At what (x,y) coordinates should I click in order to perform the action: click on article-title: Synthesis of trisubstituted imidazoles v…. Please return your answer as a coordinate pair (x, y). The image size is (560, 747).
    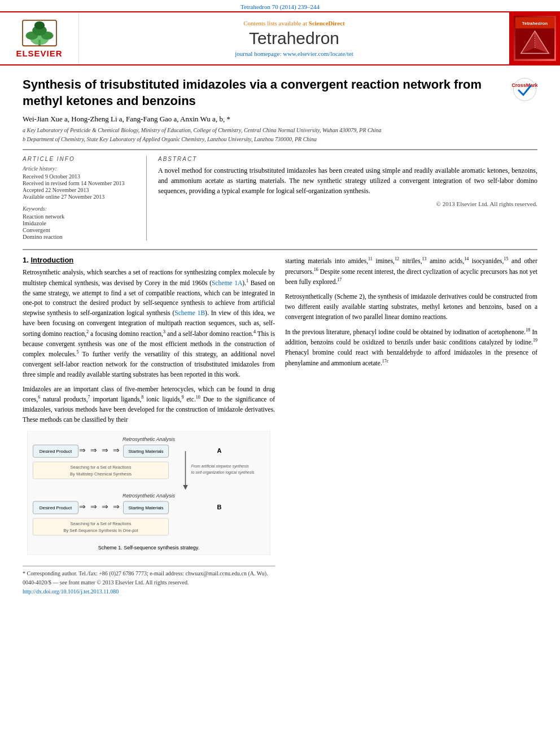
    Looking at the image, I should click on (263, 93).